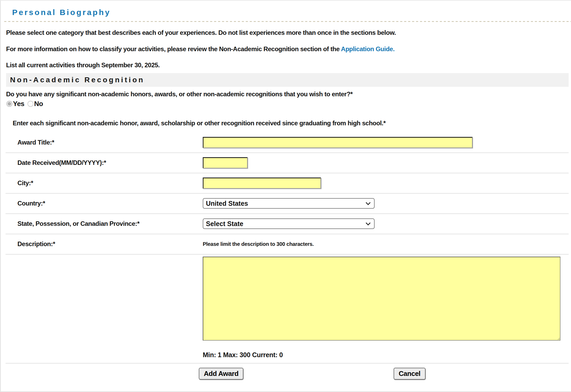 This screenshot has height=392, width=571. What do you see at coordinates (262, 183) in the screenshot?
I see `city-input` at bounding box center [262, 183].